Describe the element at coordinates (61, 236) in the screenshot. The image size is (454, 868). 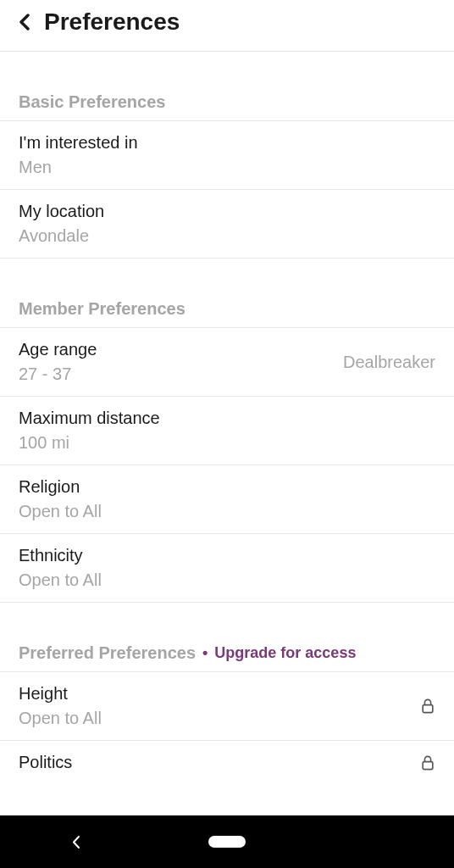
I see `row-value: Avondale` at that location.